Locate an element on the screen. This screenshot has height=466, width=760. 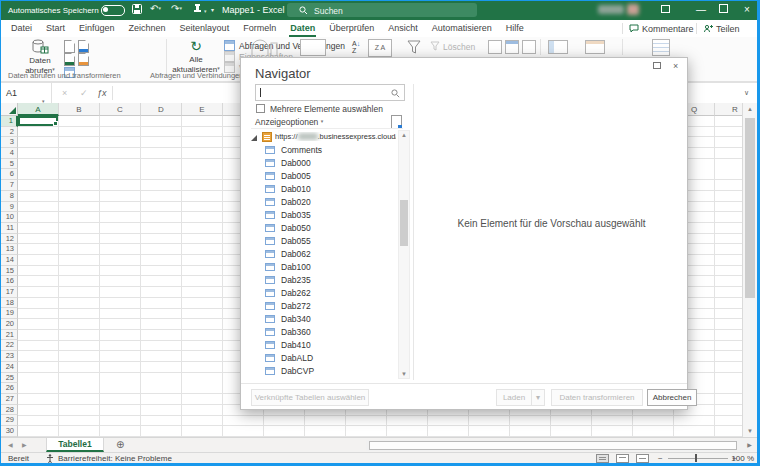
page-break-view-icon is located at coordinates (642, 458).